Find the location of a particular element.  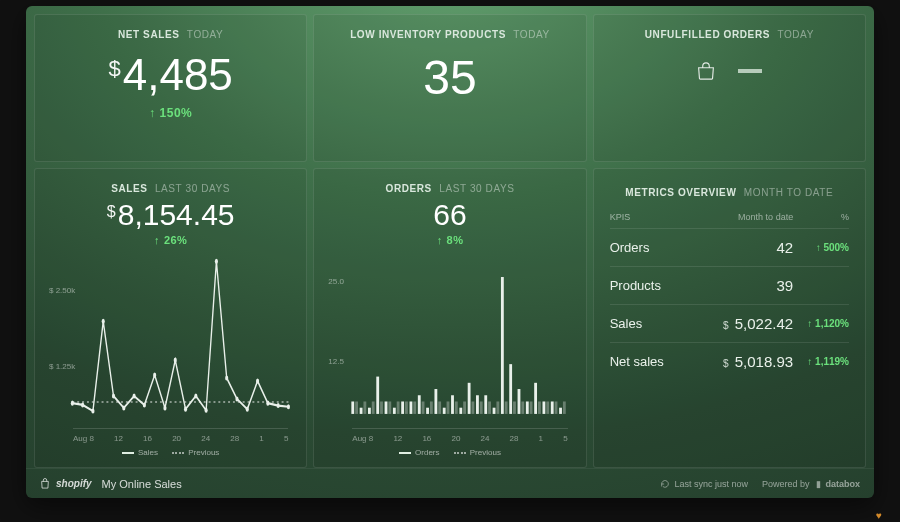

legend-a: Orders is located at coordinates (427, 452).